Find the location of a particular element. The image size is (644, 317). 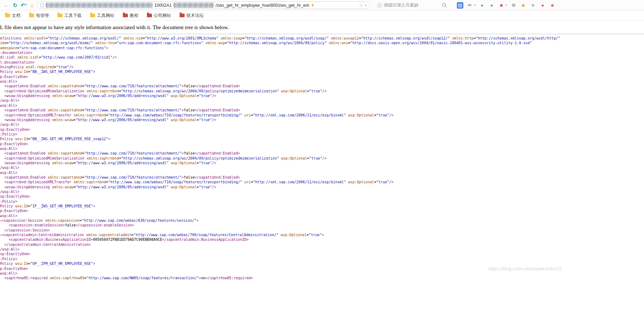

page-icon is located at coordinates (42, 5).